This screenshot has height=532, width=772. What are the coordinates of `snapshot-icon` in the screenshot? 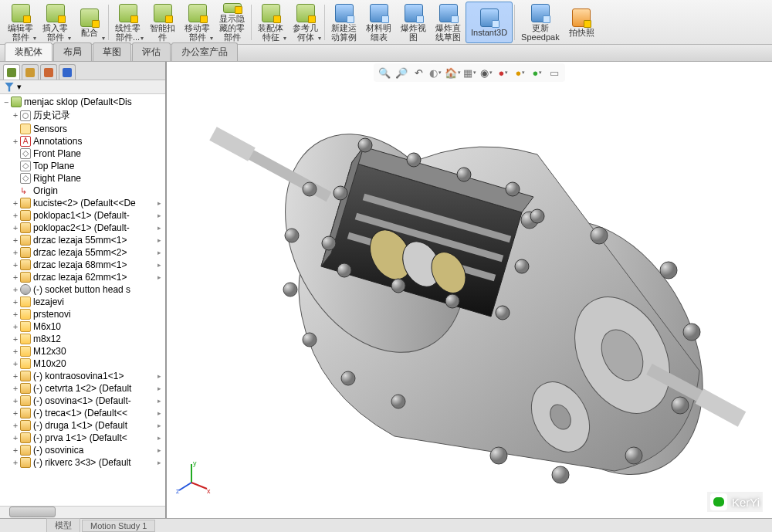 It's located at (581, 18).